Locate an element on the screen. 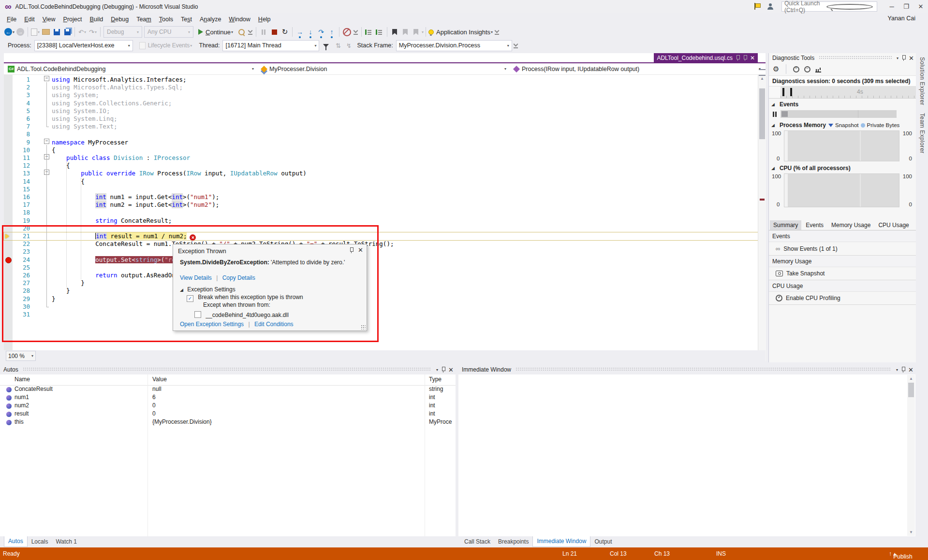  cpu-expander-icon: ◢ is located at coordinates (773, 168).